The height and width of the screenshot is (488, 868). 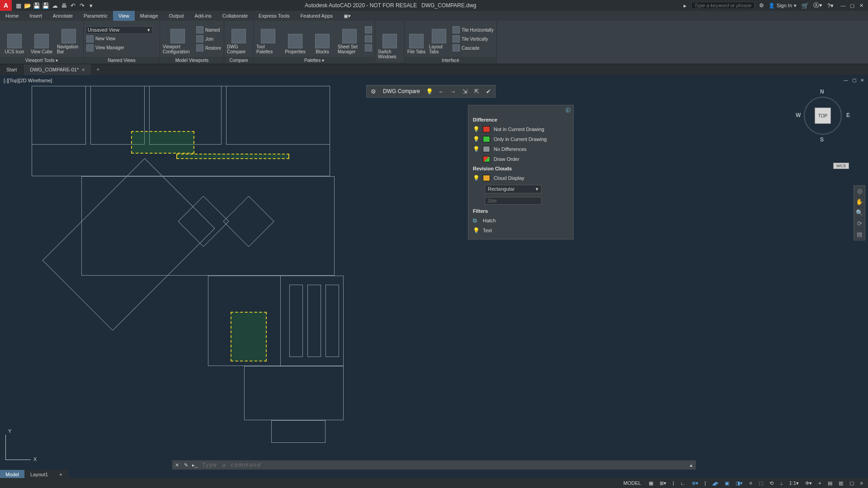 What do you see at coordinates (761, 5) in the screenshot?
I see `infocenter-icon: ⚙` at bounding box center [761, 5].